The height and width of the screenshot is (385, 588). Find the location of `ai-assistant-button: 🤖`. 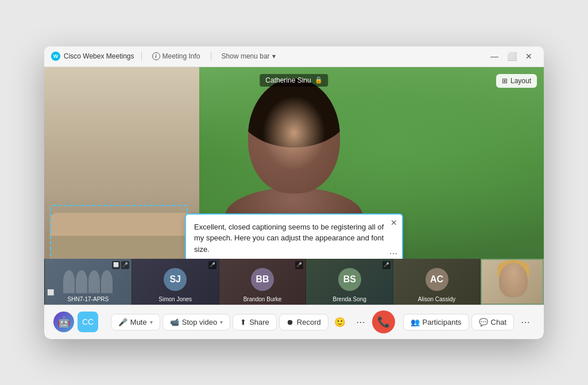

ai-assistant-button: 🤖 is located at coordinates (64, 322).